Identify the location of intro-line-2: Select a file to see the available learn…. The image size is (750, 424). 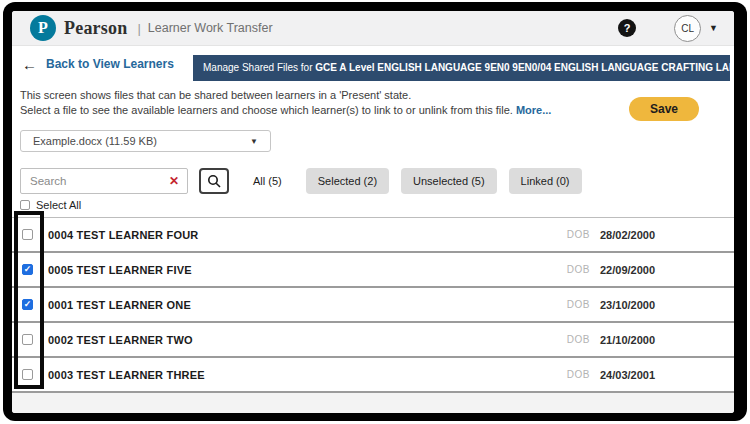
(377, 110).